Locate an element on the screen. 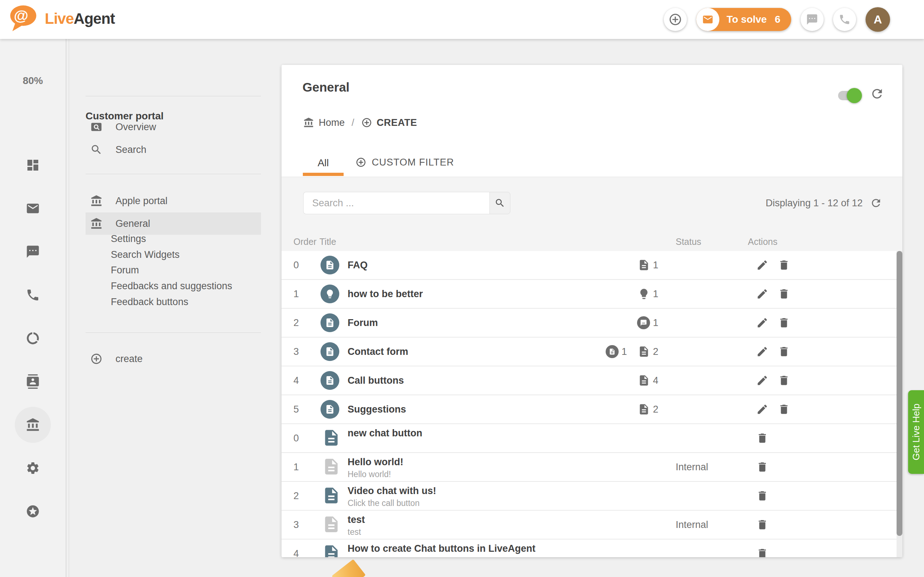  refresh-button is located at coordinates (877, 94).